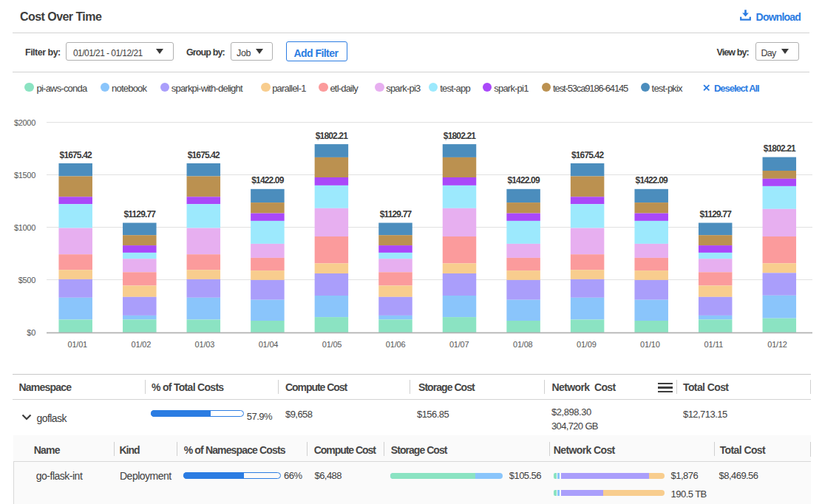 The width and height of the screenshot is (822, 504). What do you see at coordinates (25, 228) in the screenshot?
I see `svg-text: $1000` at bounding box center [25, 228].